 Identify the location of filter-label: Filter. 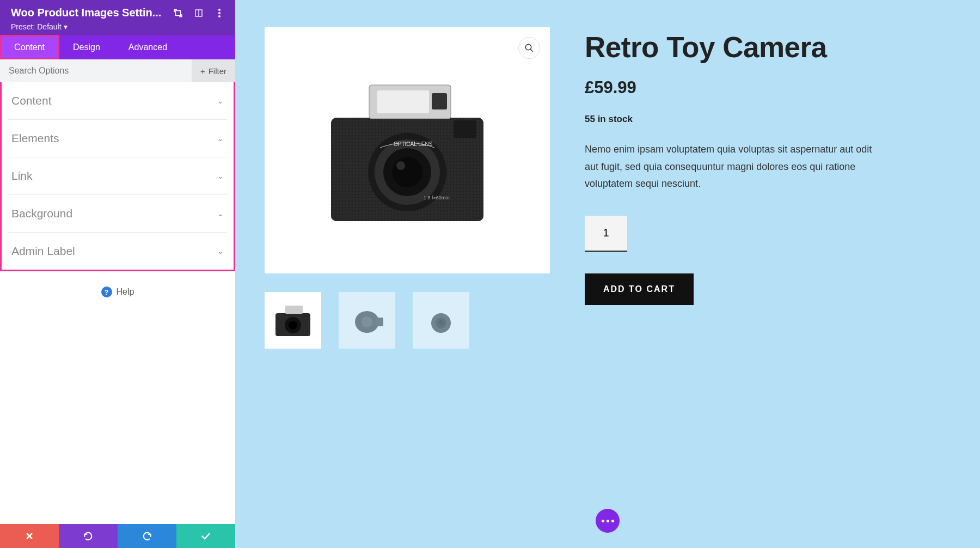
(218, 71).